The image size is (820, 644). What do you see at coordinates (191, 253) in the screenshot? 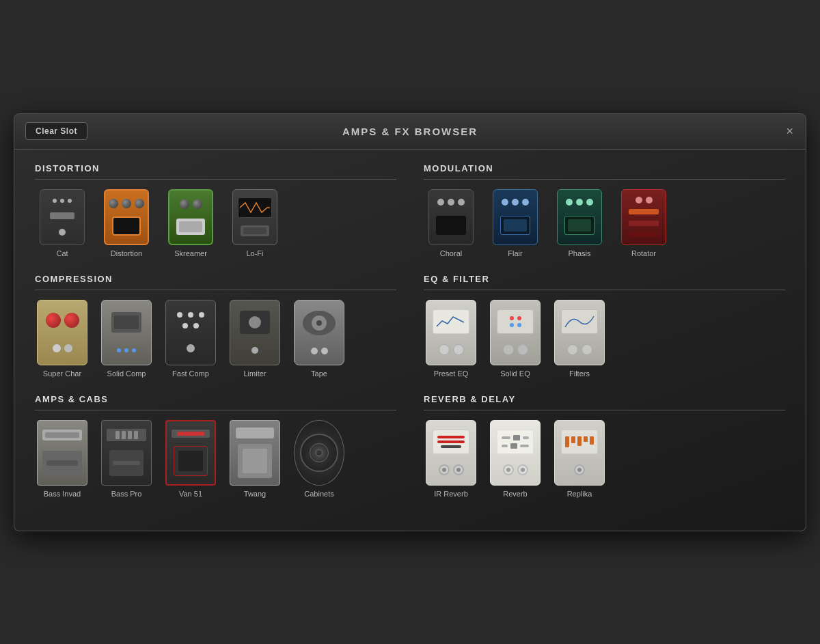
I see `fx-label-skreamer: Skreamer` at bounding box center [191, 253].